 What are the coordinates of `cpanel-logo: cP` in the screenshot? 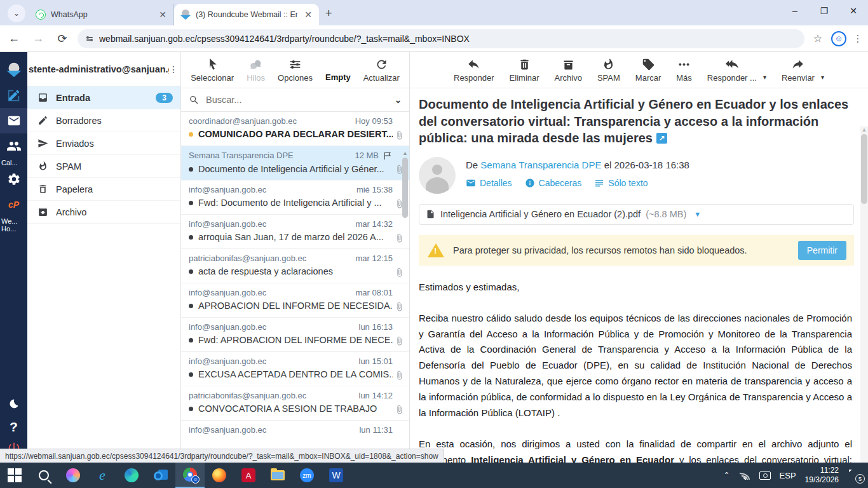 It's located at (14, 205).